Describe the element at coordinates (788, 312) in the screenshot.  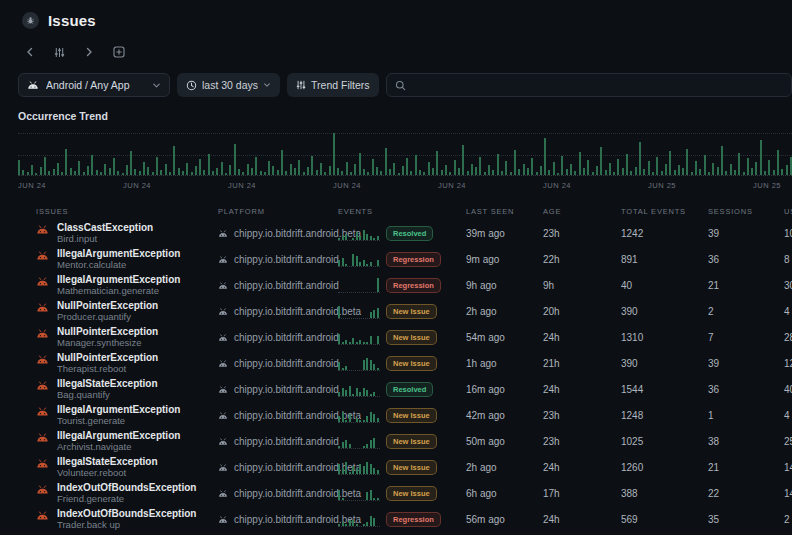
I see `users-value: 4` at that location.